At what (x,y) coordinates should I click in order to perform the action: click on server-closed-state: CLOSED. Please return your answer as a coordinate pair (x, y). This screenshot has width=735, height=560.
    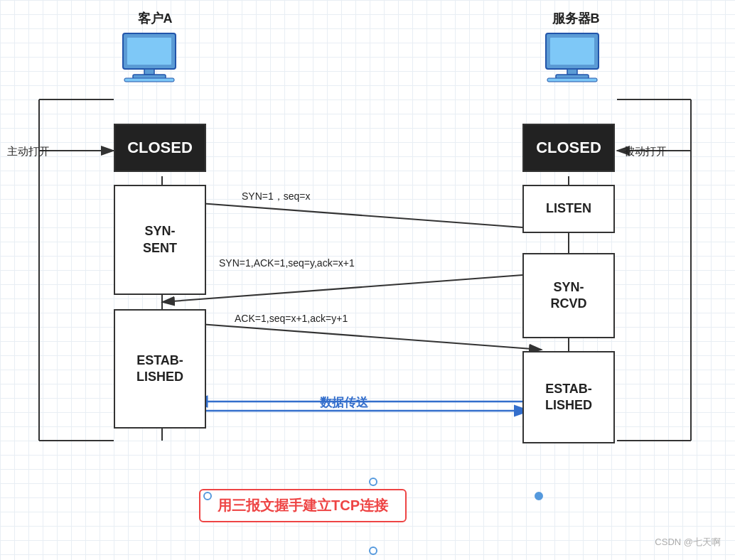
    Looking at the image, I should click on (569, 148).